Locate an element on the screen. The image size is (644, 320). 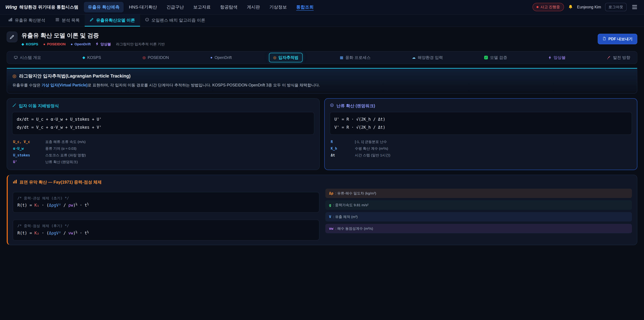
legend-desc: 스토크스 표류 (파랑 영향) is located at coordinates (66, 155).